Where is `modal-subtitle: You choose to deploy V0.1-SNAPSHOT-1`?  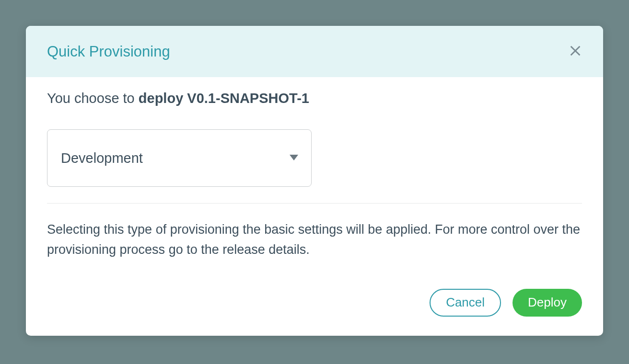
modal-subtitle: You choose to deploy V0.1-SNAPSHOT-1 is located at coordinates (314, 99).